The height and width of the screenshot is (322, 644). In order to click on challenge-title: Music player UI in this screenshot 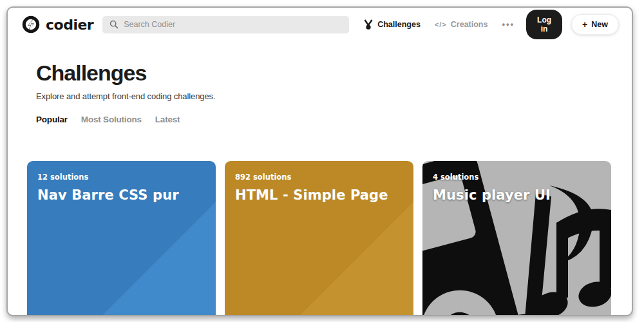, I will do `click(518, 195)`.